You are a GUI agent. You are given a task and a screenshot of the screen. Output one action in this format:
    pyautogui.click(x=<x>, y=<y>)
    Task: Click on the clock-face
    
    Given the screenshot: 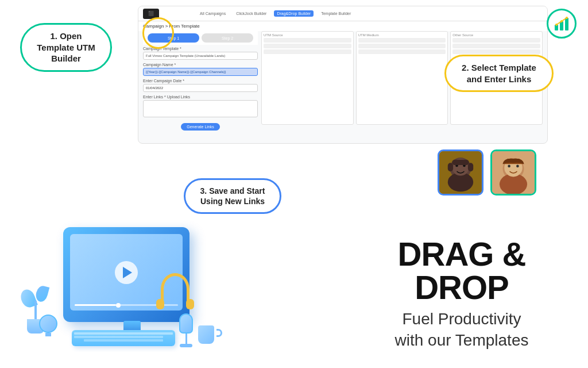 What is the action you would take?
    pyautogui.click(x=48, y=324)
    